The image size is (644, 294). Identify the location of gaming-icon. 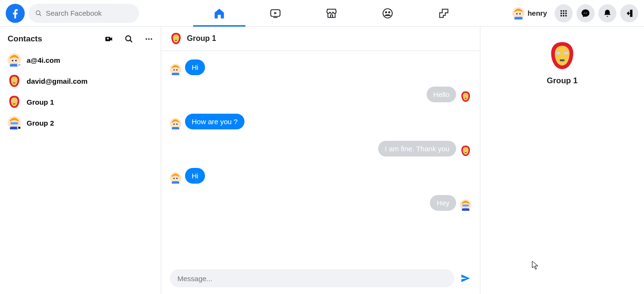
(444, 13).